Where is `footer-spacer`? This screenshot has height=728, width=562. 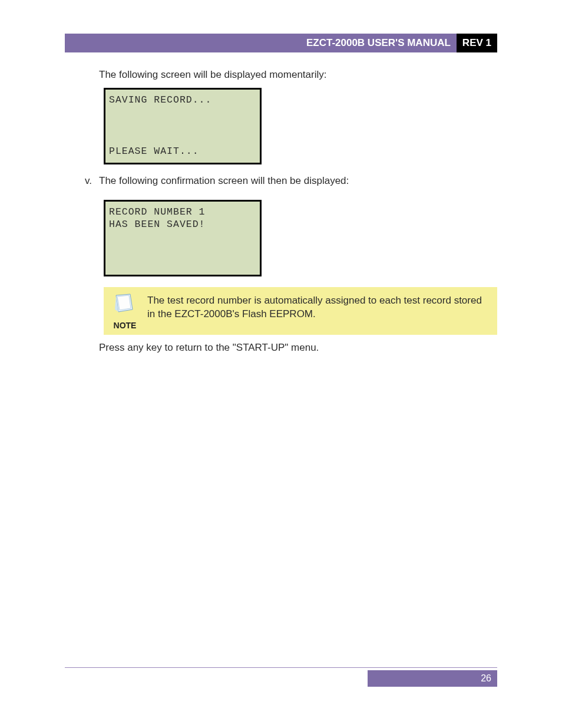
footer-spacer is located at coordinates (216, 678).